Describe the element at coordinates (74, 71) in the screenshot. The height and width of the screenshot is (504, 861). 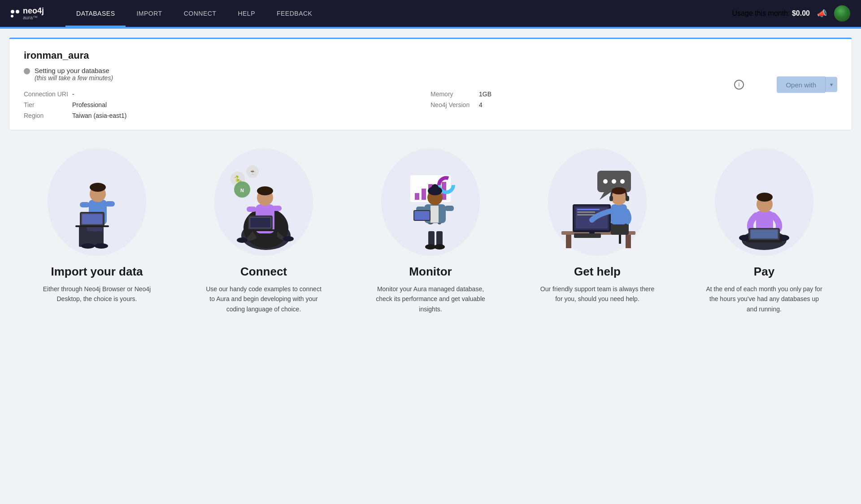
I see `status-message: Setting up your database` at that location.